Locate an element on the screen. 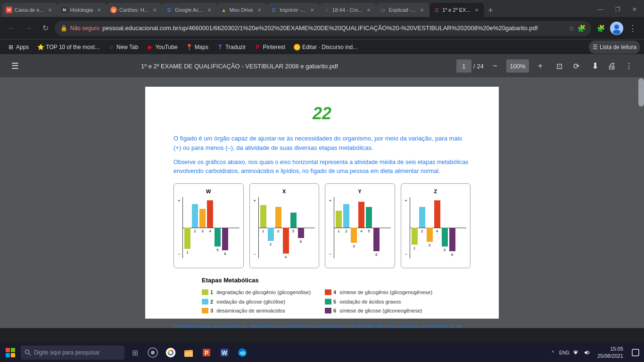 The height and width of the screenshot is (362, 644). tray-language: ENG is located at coordinates (564, 353).